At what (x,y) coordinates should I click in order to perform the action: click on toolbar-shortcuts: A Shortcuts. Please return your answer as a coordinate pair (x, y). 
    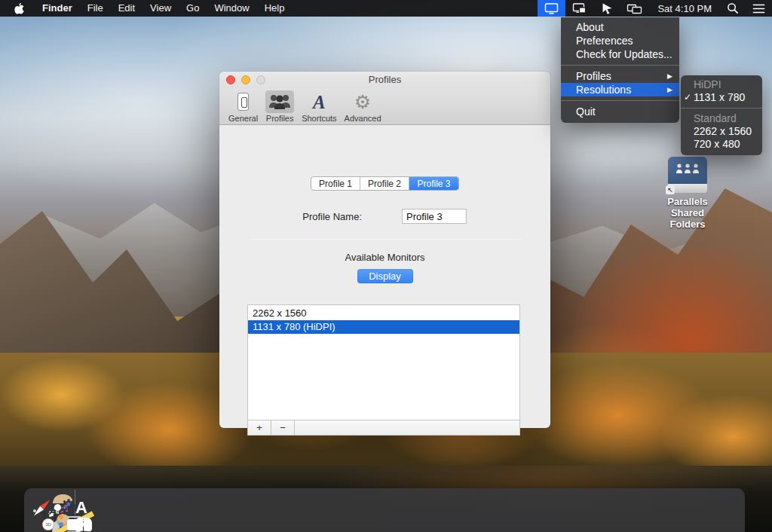
    Looking at the image, I should click on (319, 107).